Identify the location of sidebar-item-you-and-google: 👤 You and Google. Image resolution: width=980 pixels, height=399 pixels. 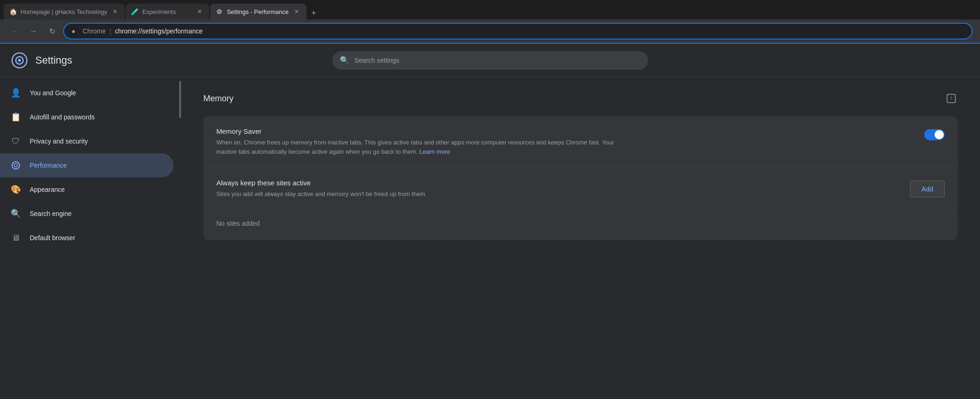
(87, 93).